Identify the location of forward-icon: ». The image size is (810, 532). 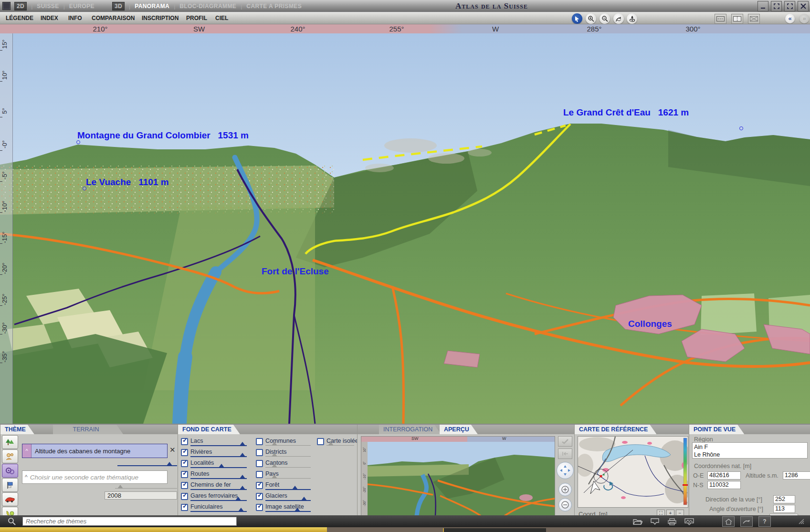
(804, 19).